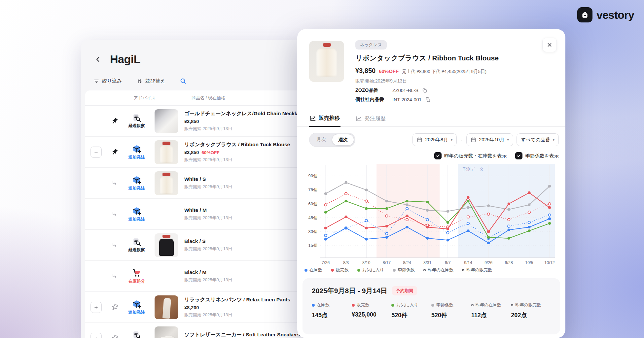 The image size is (644, 338). What do you see at coordinates (197, 98) in the screenshot?
I see `column-header-name: 商品名 / 現在価格` at bounding box center [197, 98].